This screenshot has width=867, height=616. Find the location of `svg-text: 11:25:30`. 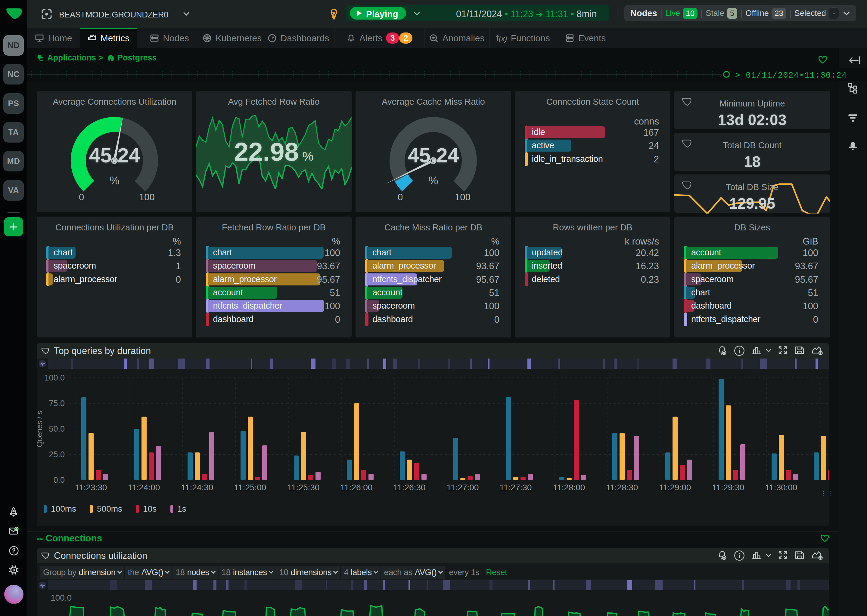

svg-text: 11:25:30 is located at coordinates (304, 487).